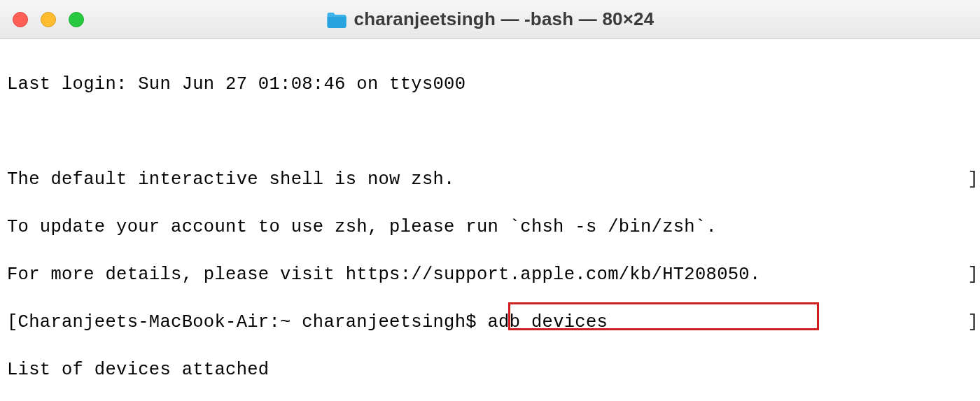  Describe the element at coordinates (48, 20) in the screenshot. I see `minimize-button` at that location.